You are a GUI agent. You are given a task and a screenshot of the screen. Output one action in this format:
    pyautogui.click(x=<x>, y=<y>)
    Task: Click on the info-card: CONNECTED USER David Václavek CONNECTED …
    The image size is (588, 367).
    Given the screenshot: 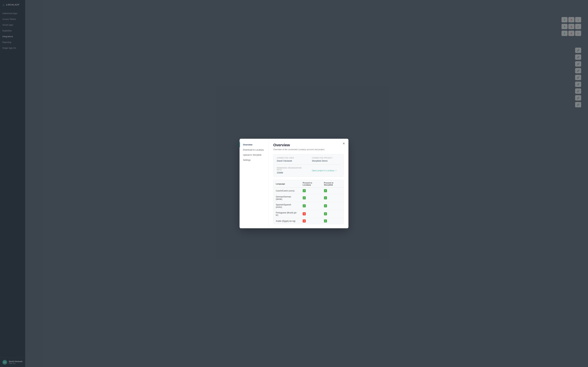 What is the action you would take?
    pyautogui.click(x=284, y=166)
    